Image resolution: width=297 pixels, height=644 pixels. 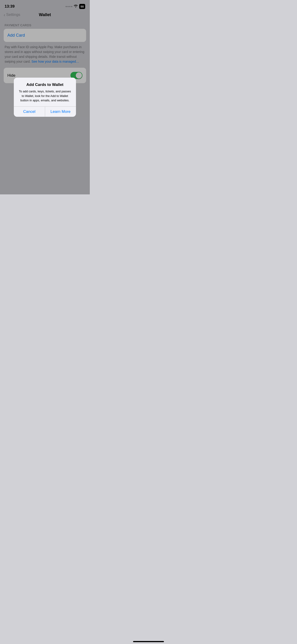 What do you see at coordinates (45, 112) in the screenshot?
I see `dialog-buttons: Cancel Learn More` at bounding box center [45, 112].